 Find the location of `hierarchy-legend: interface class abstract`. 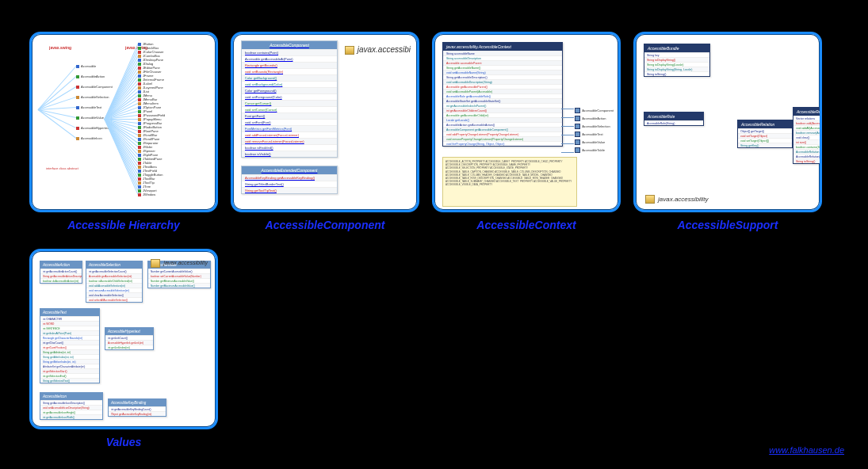

hierarchy-legend: interface class abstract is located at coordinates (62, 168).